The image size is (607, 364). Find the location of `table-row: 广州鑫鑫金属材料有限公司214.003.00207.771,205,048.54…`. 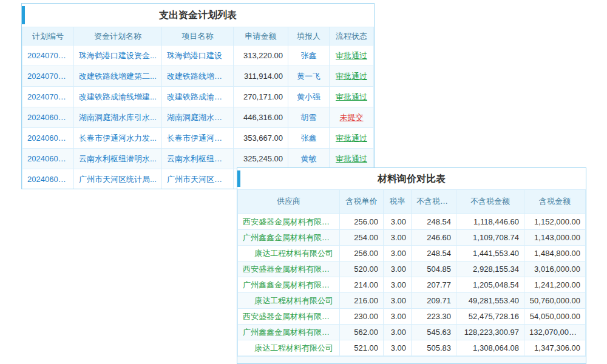

table-row: 广州鑫鑫金属材料有限公司214.003.00207.771,205,048.54… is located at coordinates (412, 285).